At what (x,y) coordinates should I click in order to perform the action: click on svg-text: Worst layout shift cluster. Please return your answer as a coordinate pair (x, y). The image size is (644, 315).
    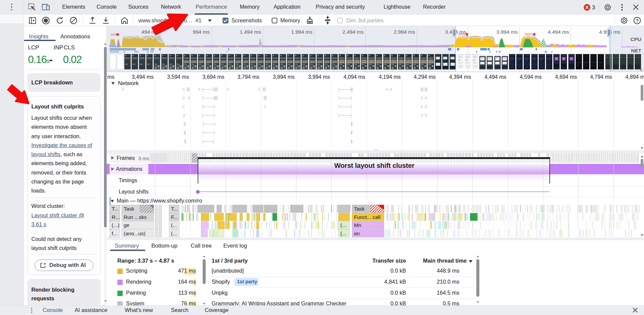
    Looking at the image, I should click on (375, 166).